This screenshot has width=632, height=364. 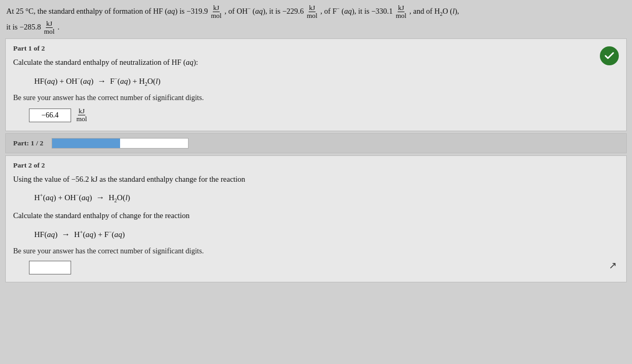 I want to click on progress-bar-row: Part: 1 / 2, so click(x=316, y=143).